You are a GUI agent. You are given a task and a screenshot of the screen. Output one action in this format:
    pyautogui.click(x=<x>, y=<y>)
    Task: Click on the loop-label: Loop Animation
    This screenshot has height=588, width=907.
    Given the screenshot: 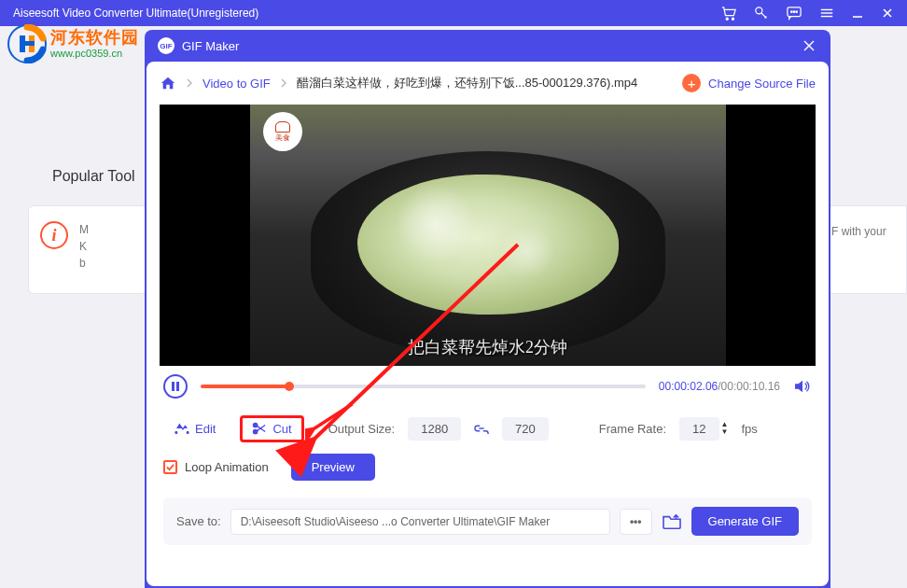 What is the action you would take?
    pyautogui.click(x=227, y=467)
    